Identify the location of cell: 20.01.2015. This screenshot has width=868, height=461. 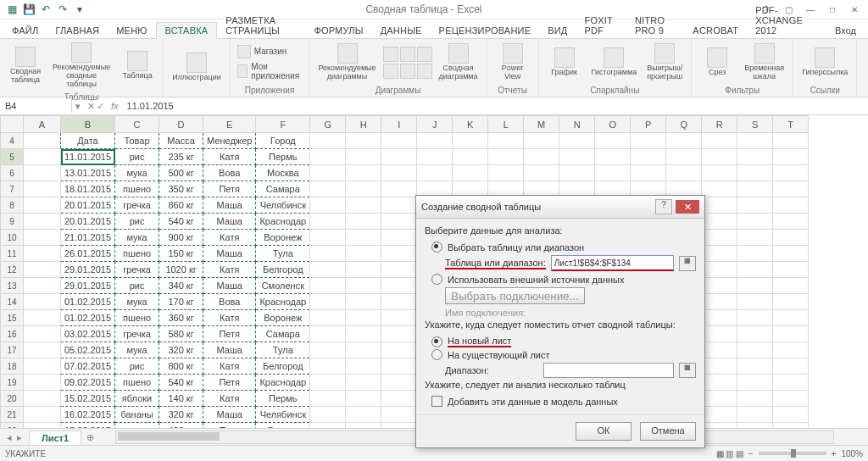
(88, 205).